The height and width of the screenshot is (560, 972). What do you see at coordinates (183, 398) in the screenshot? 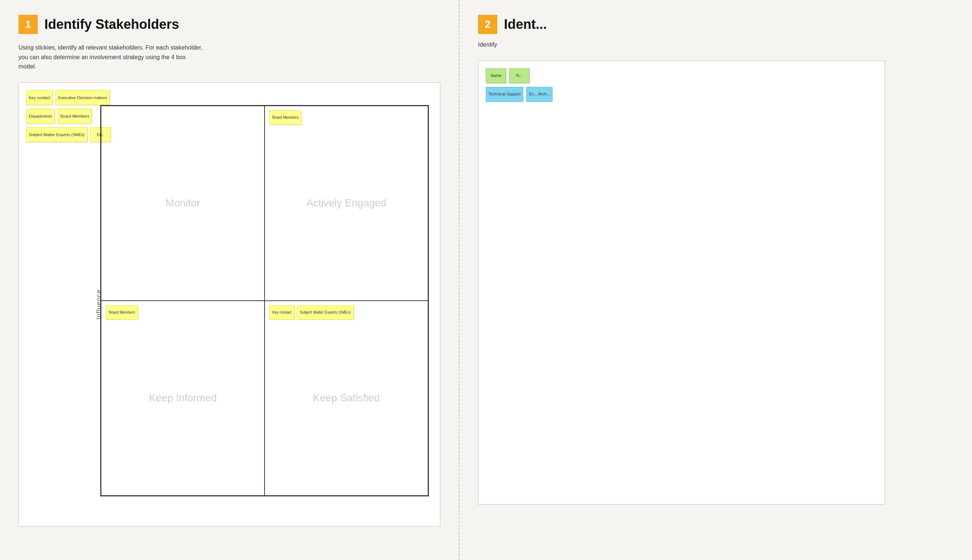
I see `keep-informed-label: Keep Informed` at bounding box center [183, 398].